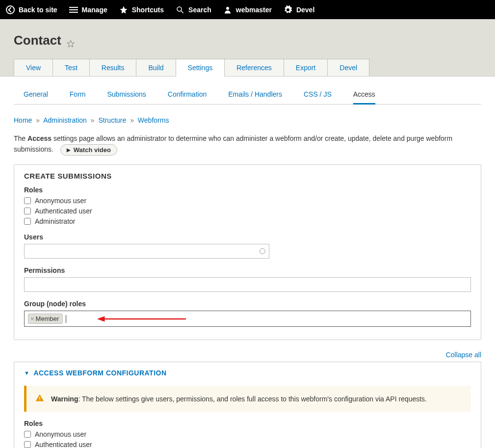 This screenshot has height=448, width=495. Describe the element at coordinates (299, 10) in the screenshot. I see `devel-link: Devel` at that location.